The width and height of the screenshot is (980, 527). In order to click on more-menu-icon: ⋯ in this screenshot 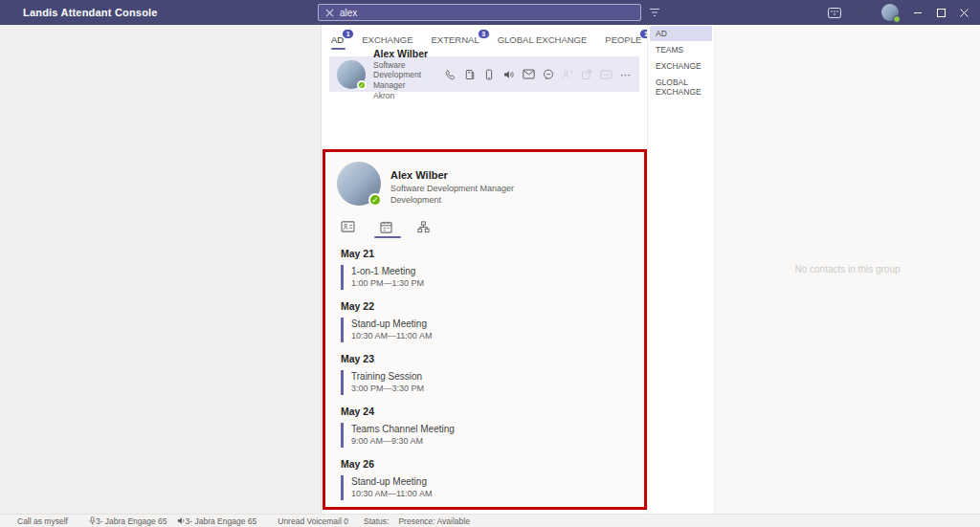, I will do `click(861, 12)`.